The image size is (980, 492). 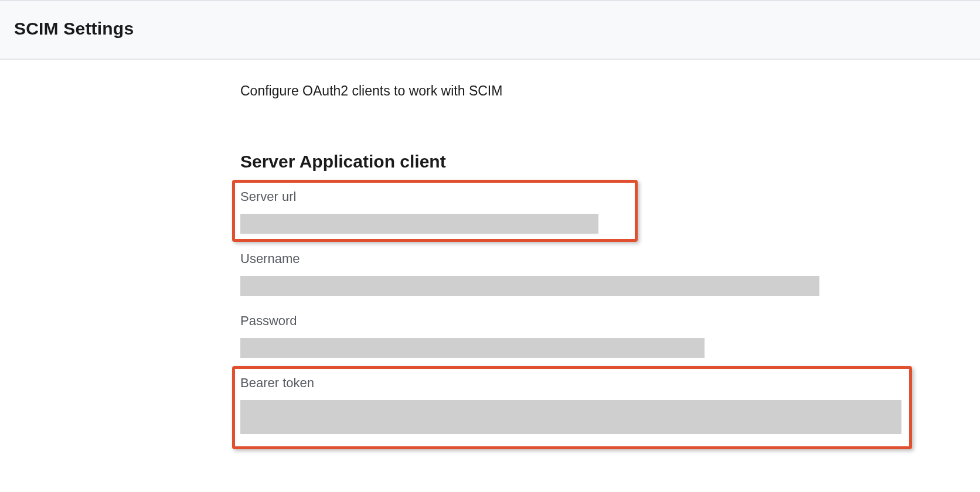 I want to click on password-input, so click(x=472, y=348).